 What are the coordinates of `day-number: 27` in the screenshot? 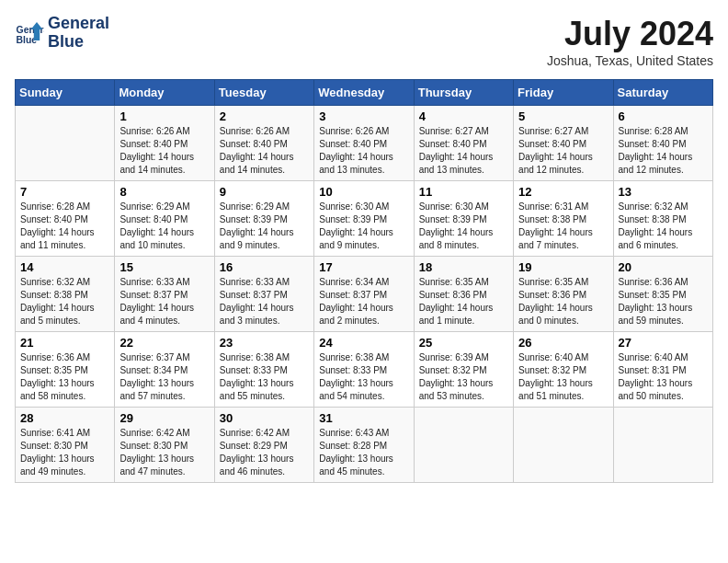 It's located at (664, 342).